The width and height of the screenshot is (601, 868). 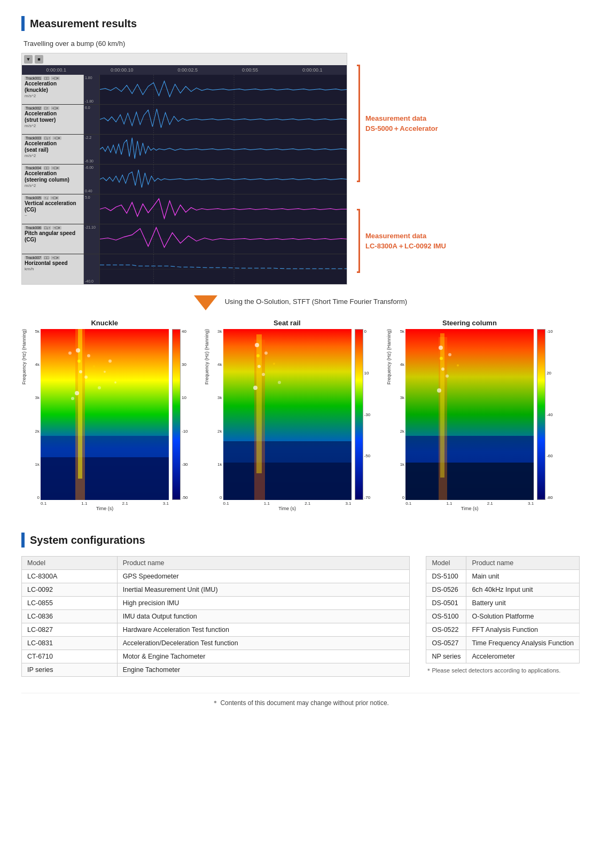 I want to click on track-ctrl-v-1: Track005, so click(x=33, y=198).